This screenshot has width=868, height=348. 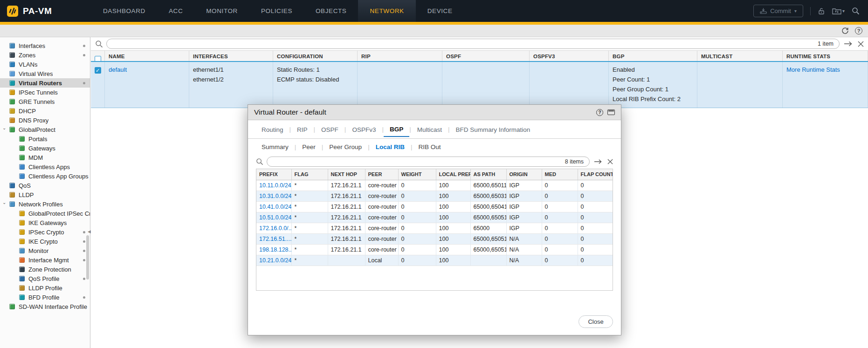 I want to click on rib-column-header-peer: PEER, so click(x=381, y=174).